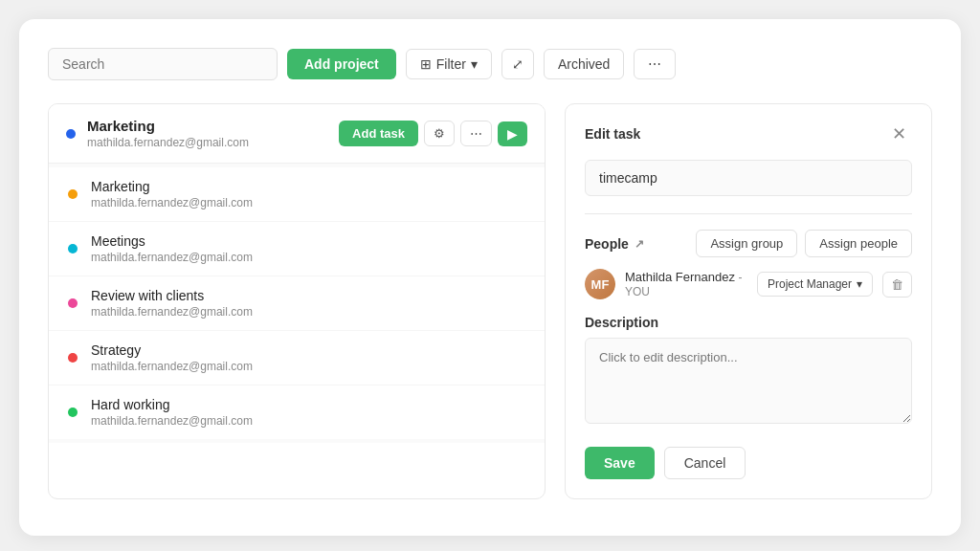  I want to click on description-label: Description, so click(748, 322).